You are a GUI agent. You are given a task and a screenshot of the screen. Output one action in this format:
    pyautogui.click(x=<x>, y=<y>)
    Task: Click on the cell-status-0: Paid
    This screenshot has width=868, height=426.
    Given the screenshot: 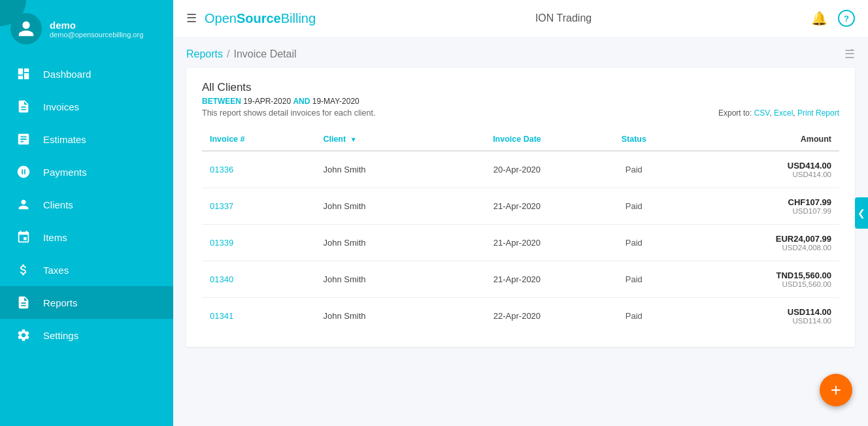 What is the action you would take?
    pyautogui.click(x=634, y=170)
    